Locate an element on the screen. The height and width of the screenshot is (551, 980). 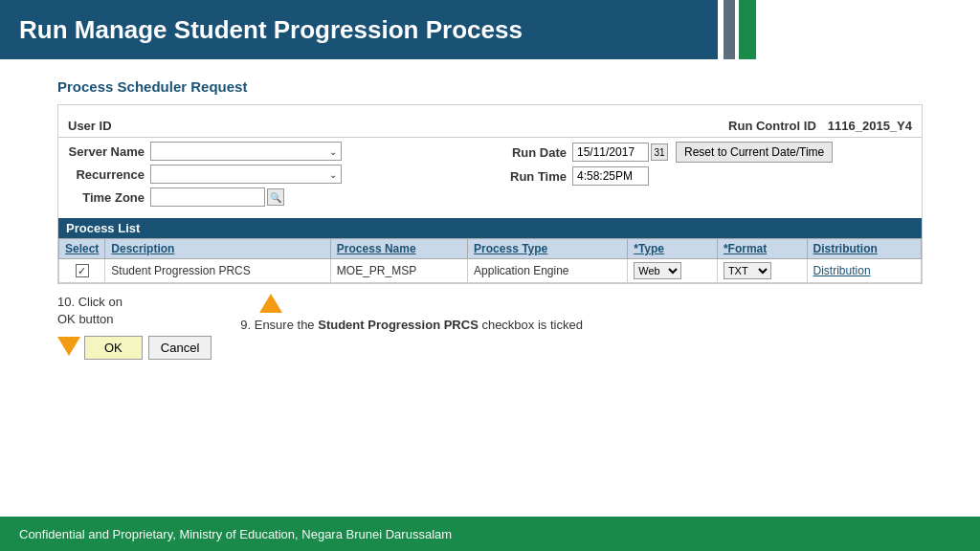
time-zone-search-icon: 🔍 is located at coordinates (276, 197).